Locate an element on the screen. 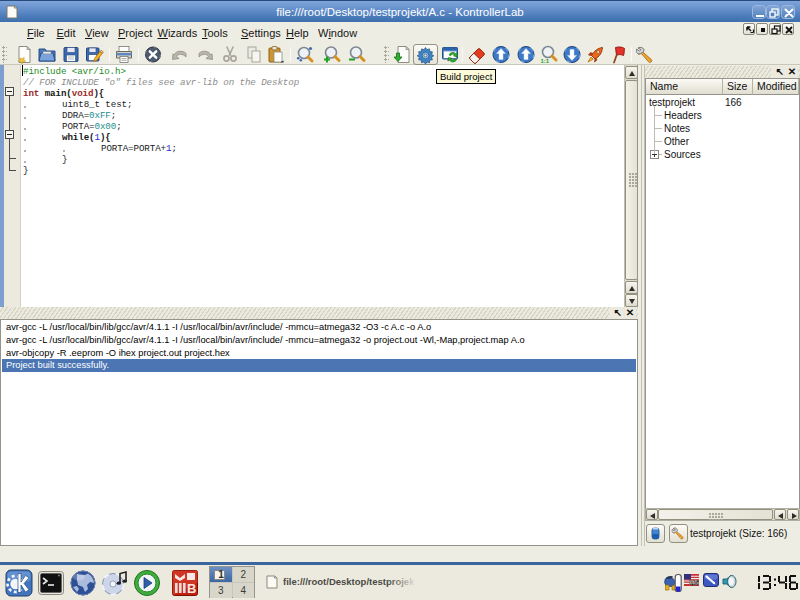 The height and width of the screenshot is (600, 800). clock is located at coordinates (775, 582).